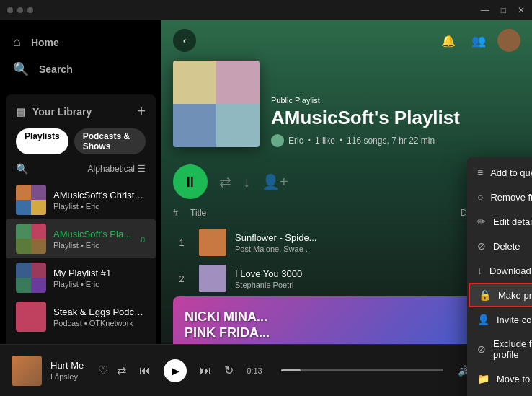  I want to click on playlist-sub-myplaylist: Playlist • Eric, so click(82, 284).